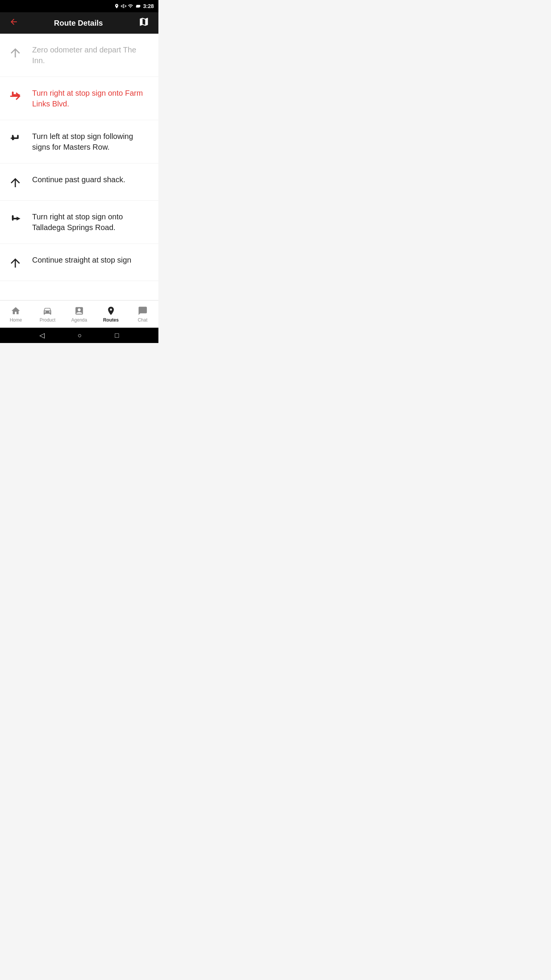 The image size is (551, 980). Describe the element at coordinates (79, 99) in the screenshot. I see `route-step-2: Turn right at stop sign onto Farm Links …` at that location.